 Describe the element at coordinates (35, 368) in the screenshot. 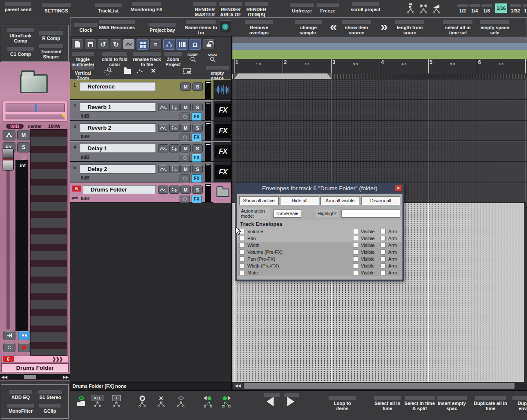

I see `mixer-track-name: Drums Folder` at that location.